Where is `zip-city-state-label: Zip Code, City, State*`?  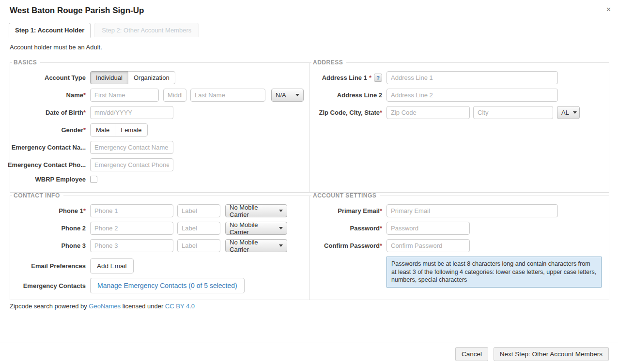
zip-city-state-label: Zip Code, City, State* is located at coordinates (348, 112).